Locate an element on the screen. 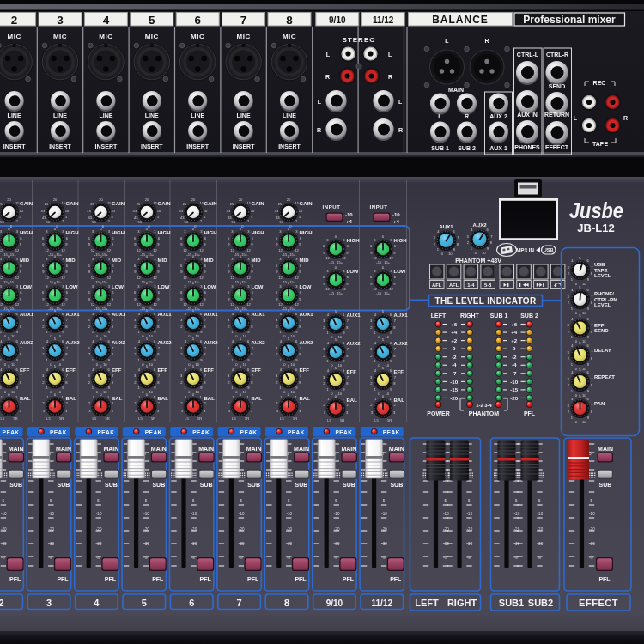  svg-text: PHONES is located at coordinates (527, 148).